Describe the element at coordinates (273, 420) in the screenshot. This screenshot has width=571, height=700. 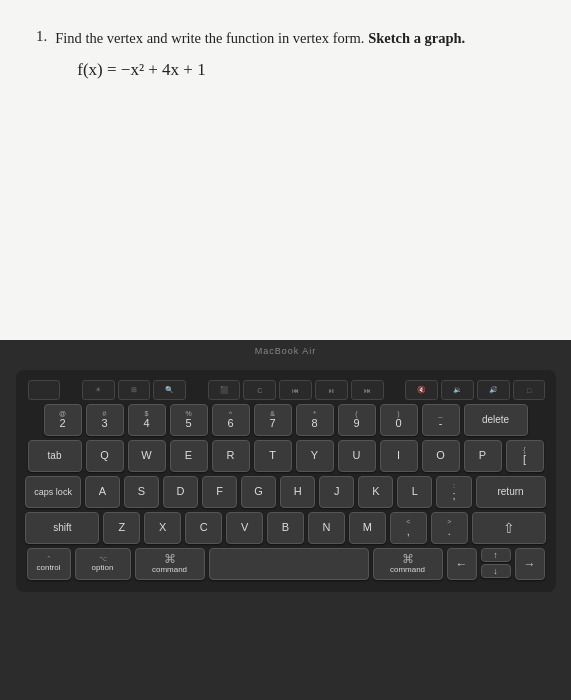
I see `key-7: & 7` at that location.